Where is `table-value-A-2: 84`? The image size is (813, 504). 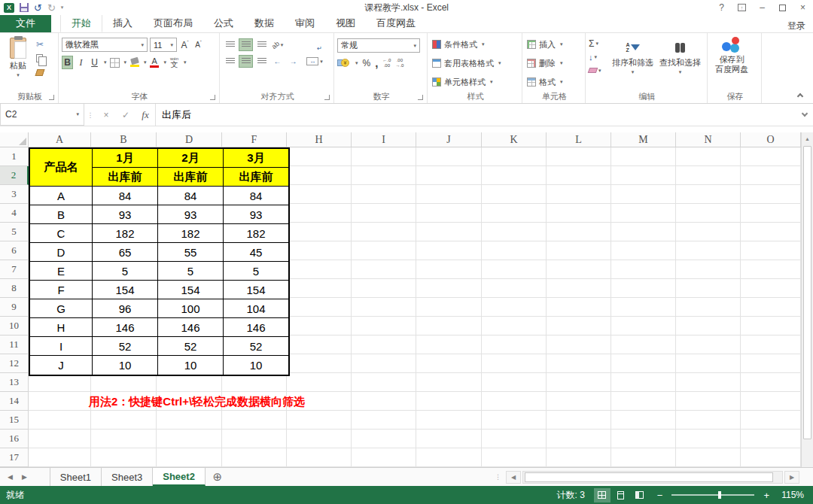
table-value-A-2: 84 is located at coordinates (191, 196).